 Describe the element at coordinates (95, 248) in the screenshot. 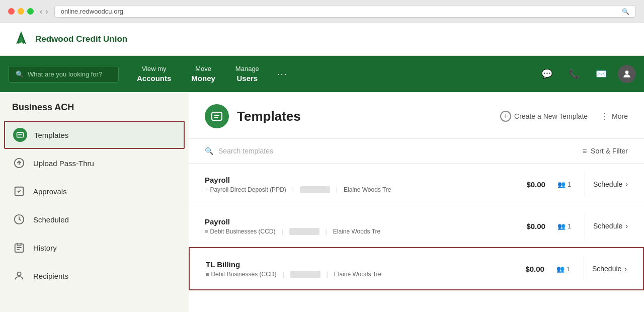

I see `sidebar-item-history: History` at that location.